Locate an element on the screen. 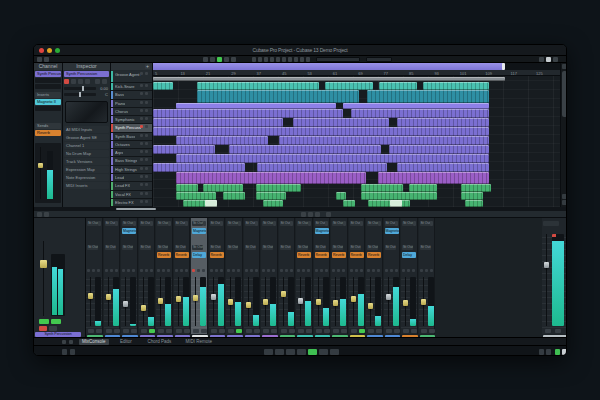 This screenshot has width=600, height=400. inspector-track-name: Synth Percussion is located at coordinates (86, 74).